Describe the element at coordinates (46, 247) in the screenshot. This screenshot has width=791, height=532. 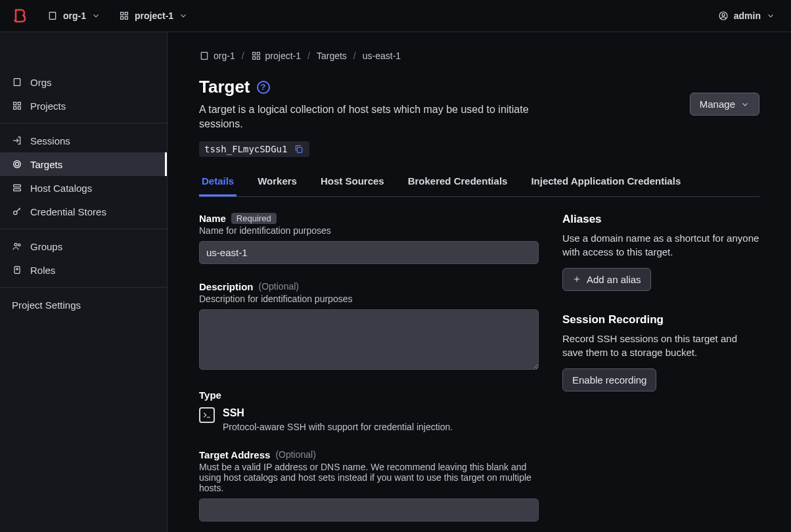
I see `sidebar-label: Groups` at that location.